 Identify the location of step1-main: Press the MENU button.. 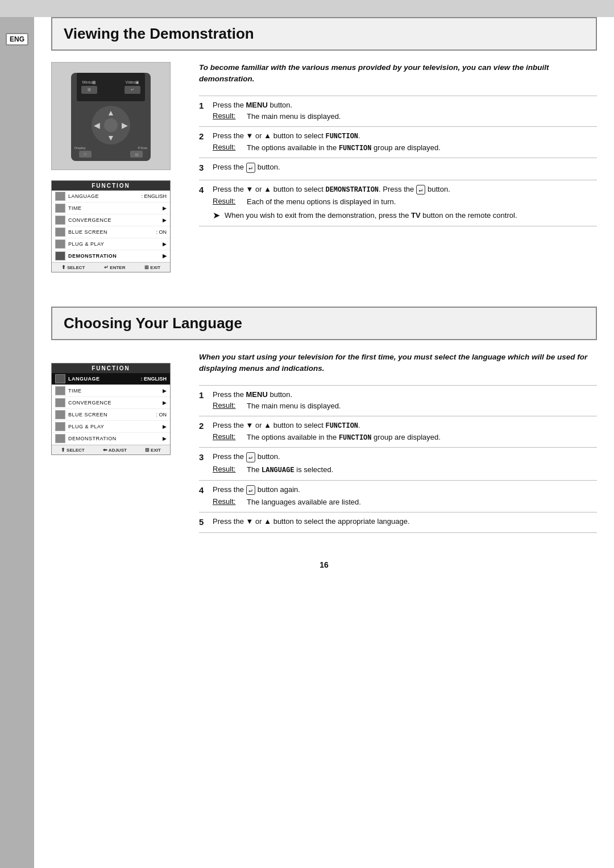
(405, 105).